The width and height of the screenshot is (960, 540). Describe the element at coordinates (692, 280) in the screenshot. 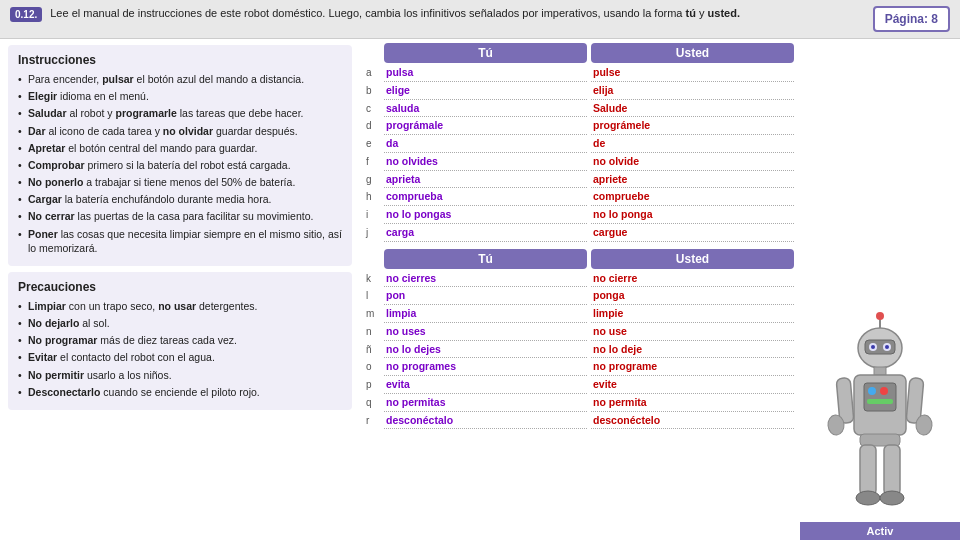

I see `row-usted: no cierre` at that location.